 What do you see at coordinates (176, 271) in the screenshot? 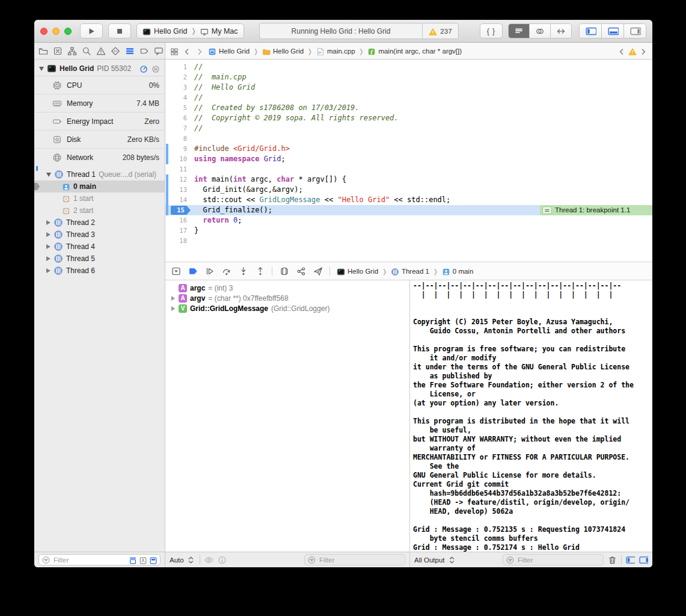
I see `hide-debug-area-button` at bounding box center [176, 271].